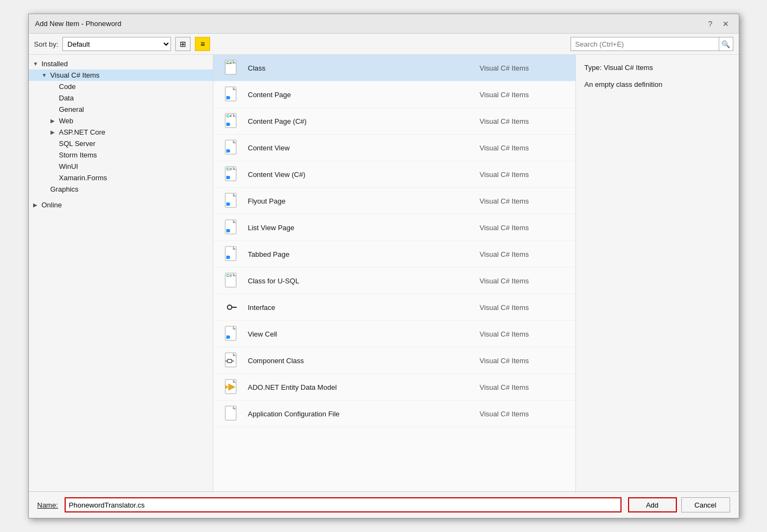  What do you see at coordinates (183, 44) in the screenshot?
I see `grid-view-button: ⊞` at bounding box center [183, 44].